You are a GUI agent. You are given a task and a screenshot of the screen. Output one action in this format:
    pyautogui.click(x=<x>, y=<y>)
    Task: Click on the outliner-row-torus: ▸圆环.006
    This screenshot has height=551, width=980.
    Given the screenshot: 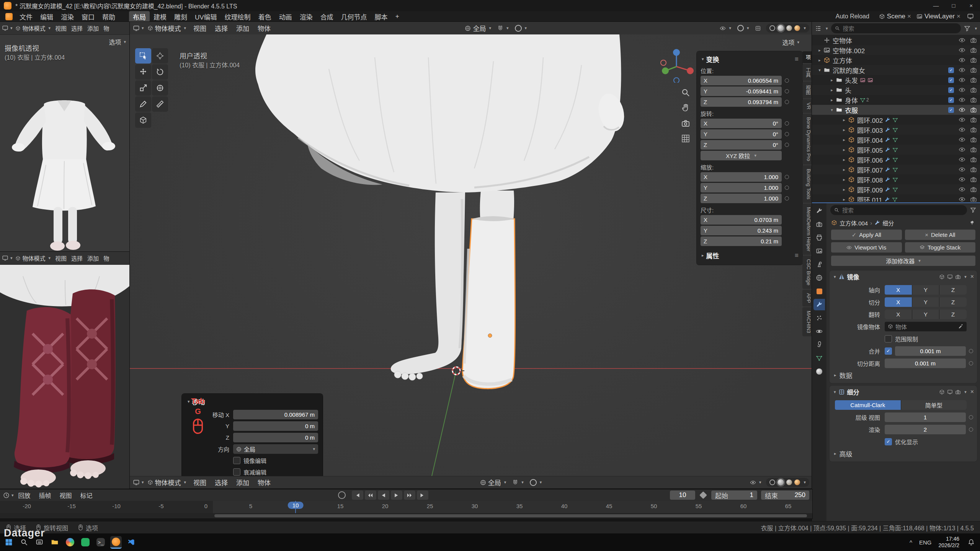 What is the action you would take?
    pyautogui.click(x=896, y=160)
    